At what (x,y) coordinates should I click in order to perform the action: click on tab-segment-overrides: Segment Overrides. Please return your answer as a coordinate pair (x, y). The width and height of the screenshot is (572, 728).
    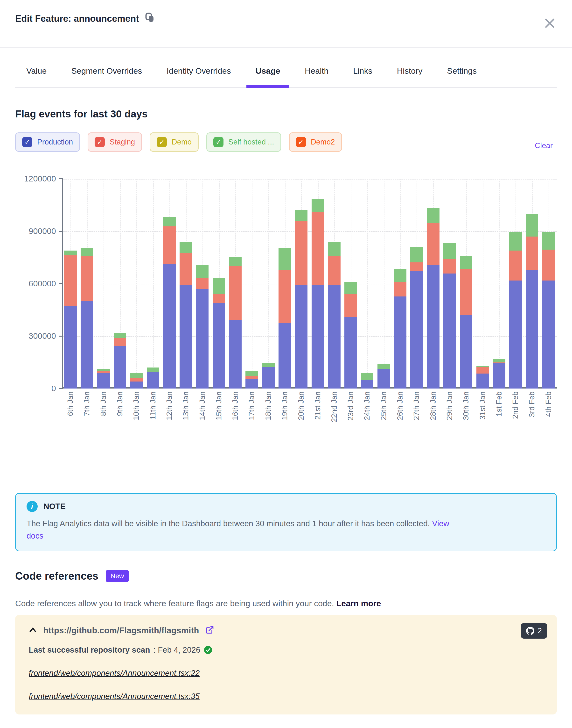
    Looking at the image, I should click on (106, 76).